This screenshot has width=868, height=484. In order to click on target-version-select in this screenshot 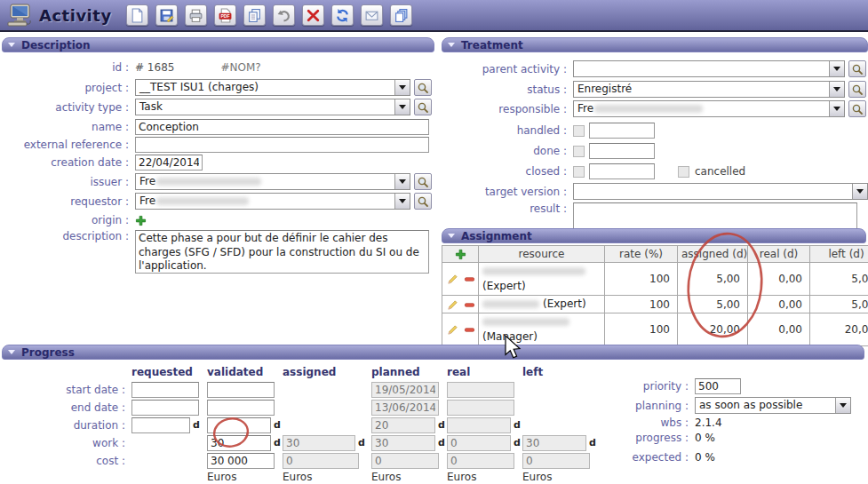, I will do `click(721, 192)`.